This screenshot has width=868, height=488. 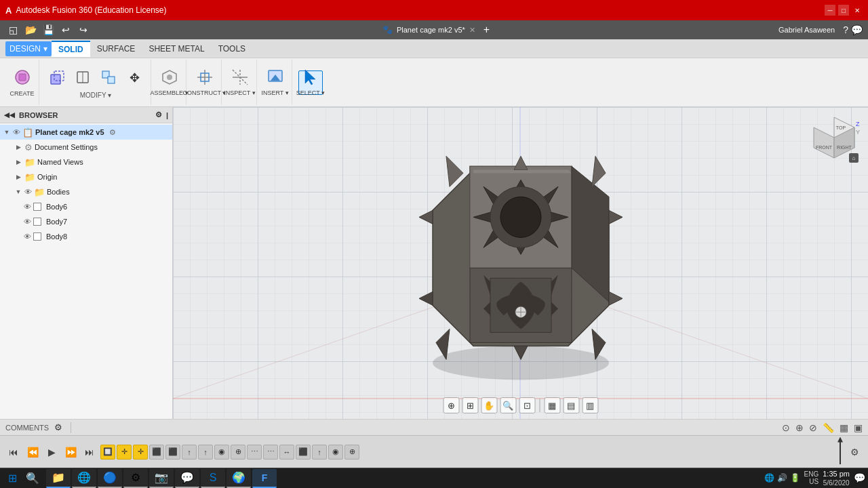 What do you see at coordinates (859, 428) in the screenshot?
I see `appearance-button: ▣` at bounding box center [859, 428].